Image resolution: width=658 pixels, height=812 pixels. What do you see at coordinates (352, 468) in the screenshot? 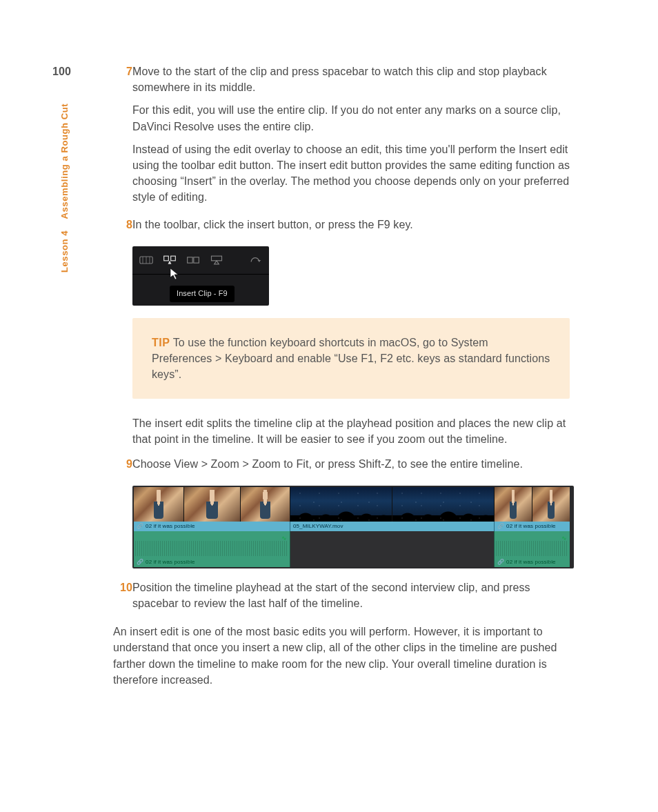
I see `step-body: Choose View > Zoom > Zoom to Fit, or pre…` at bounding box center [352, 468].